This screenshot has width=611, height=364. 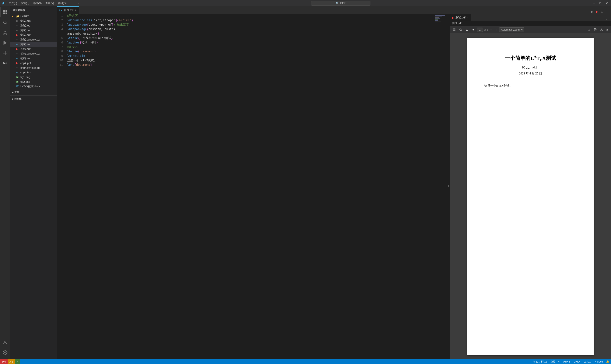 What do you see at coordinates (587, 362) in the screenshot?
I see `status-language: LaTeX` at bounding box center [587, 362].